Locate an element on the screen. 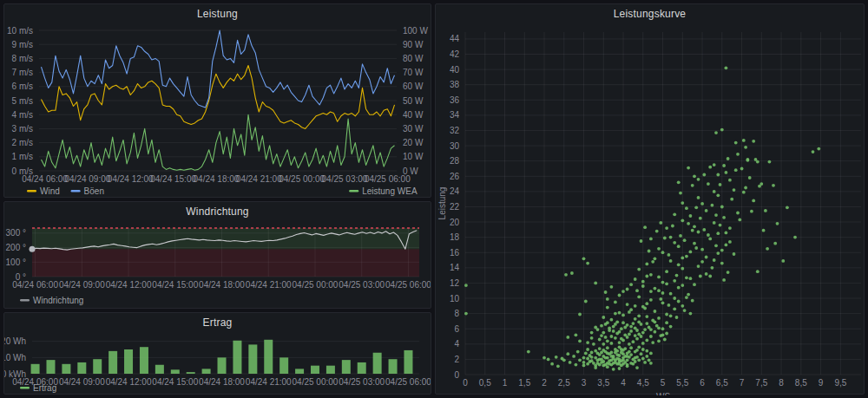 This screenshot has width=868, height=398. svg-text: 1 m/s is located at coordinates (23, 156).